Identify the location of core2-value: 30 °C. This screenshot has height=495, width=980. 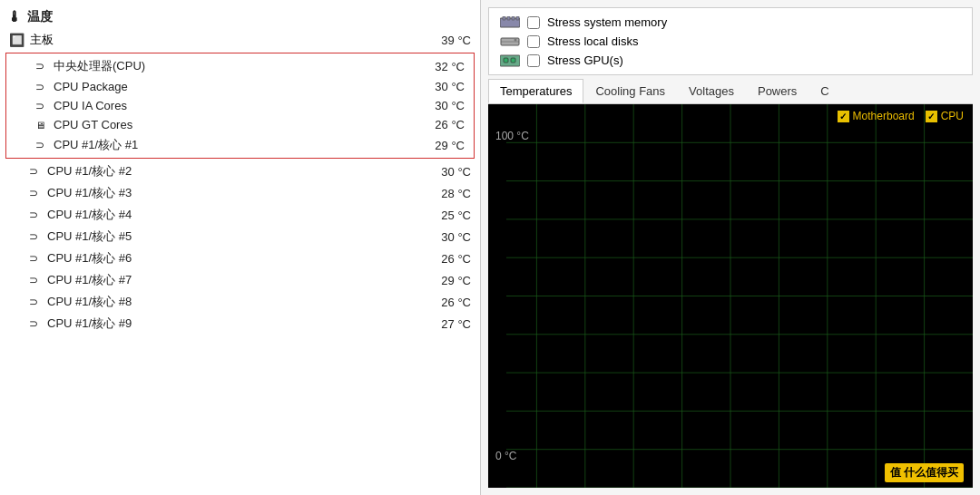
(444, 172).